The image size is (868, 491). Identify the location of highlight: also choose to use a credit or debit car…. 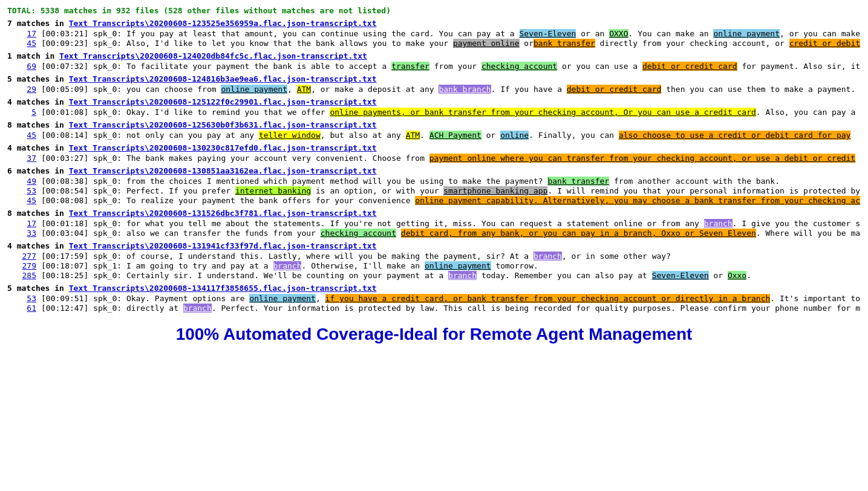
(735, 135).